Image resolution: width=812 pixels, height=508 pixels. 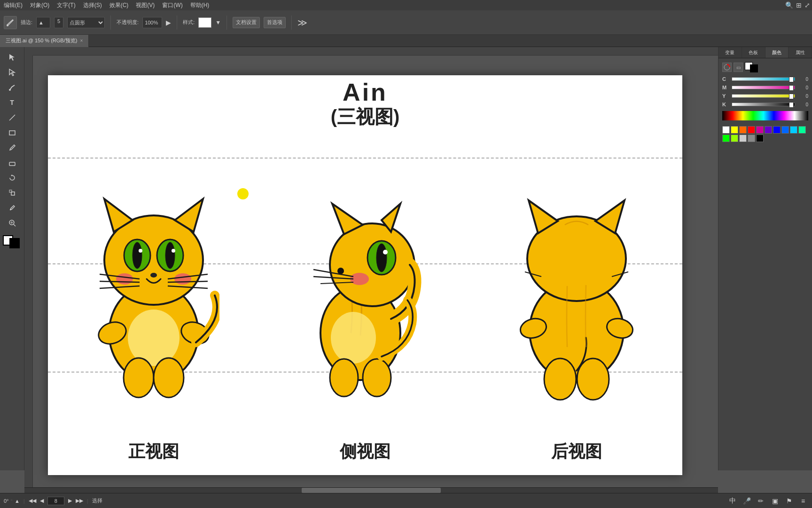 What do you see at coordinates (200, 6) in the screenshot?
I see `menu-help: 帮助(H)` at bounding box center [200, 6].